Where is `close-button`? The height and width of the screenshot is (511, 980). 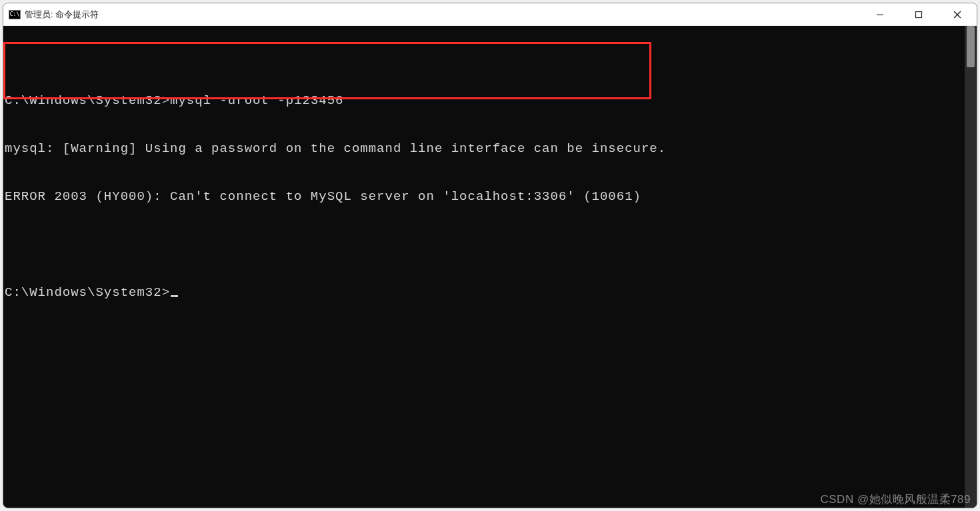 close-button is located at coordinates (957, 15).